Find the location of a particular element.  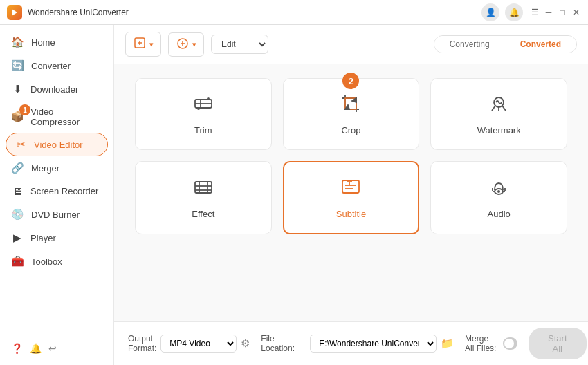

add-file-icon is located at coordinates (140, 44).